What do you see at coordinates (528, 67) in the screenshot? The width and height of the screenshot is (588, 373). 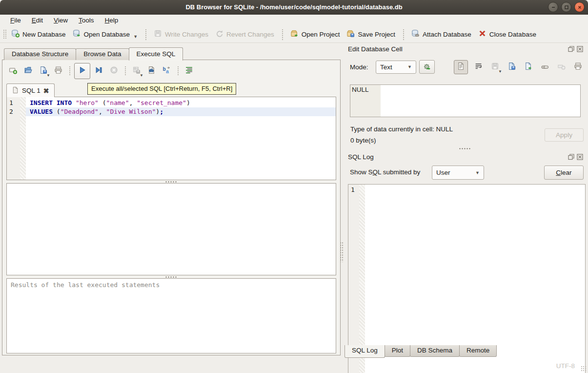 I see `export-cell-button` at bounding box center [528, 67].